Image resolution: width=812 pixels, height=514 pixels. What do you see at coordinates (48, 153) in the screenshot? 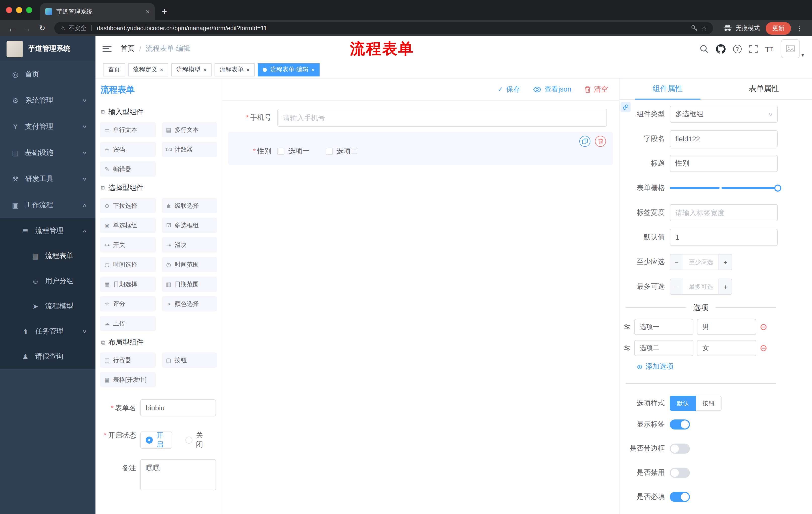
I see `sidebar-item-infrastructure: ▤ 基础设施 ∨` at bounding box center [48, 153].